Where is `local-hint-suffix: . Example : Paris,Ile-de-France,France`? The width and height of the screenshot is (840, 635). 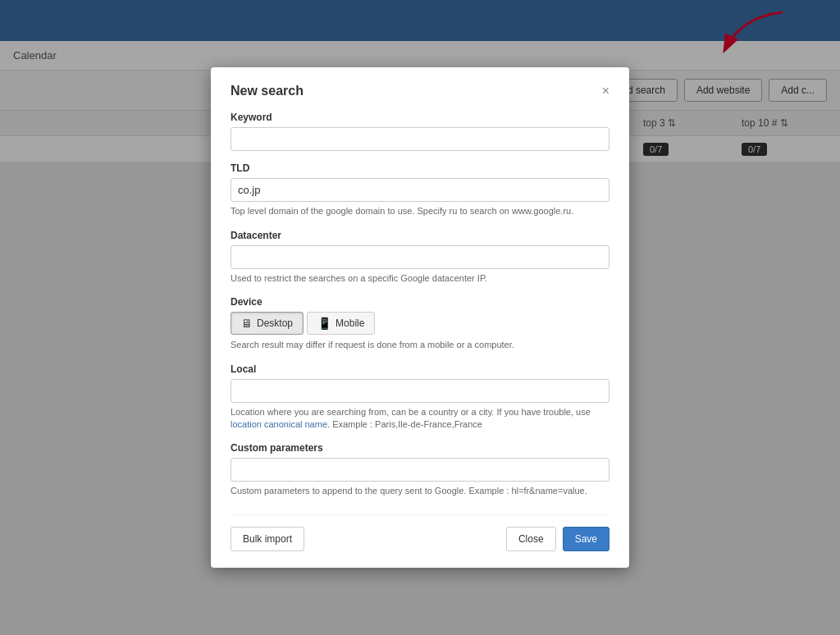 local-hint-suffix: . Example : Paris,Ile-de-France,France is located at coordinates (405, 424).